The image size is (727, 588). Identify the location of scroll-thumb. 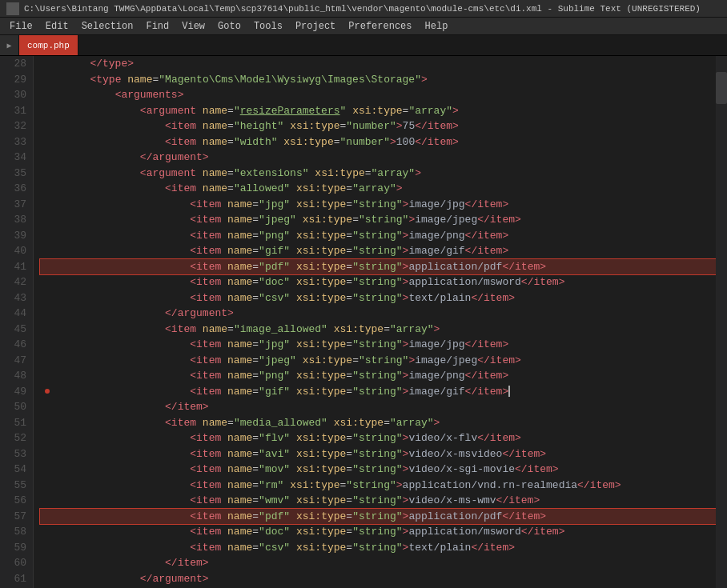
(721, 88).